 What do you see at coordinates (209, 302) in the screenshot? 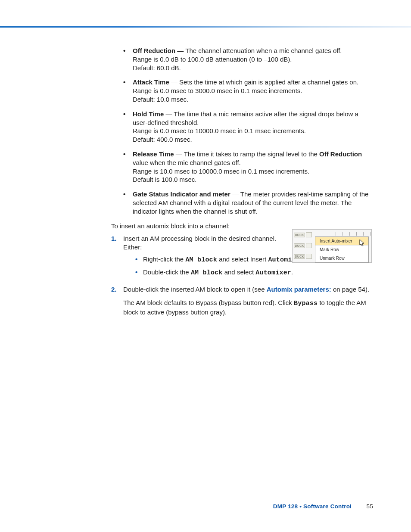
I see `step-2-para2-a: The AM block defaults to Bypass (bypass …` at bounding box center [209, 302].